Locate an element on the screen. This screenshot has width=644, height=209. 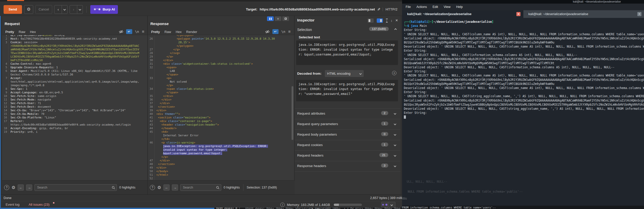
target-url: https://0a4c00c403d8afd88083daad00fe00f4… is located at coordinates (317, 9).